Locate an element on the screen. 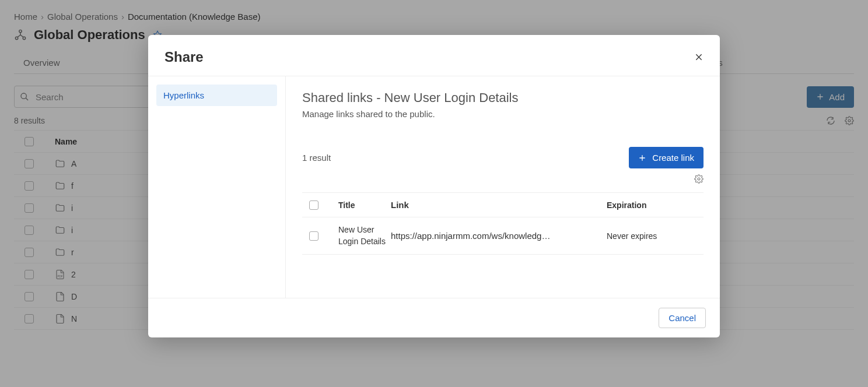  links-table: Title Link Expiration New User Login Det… is located at coordinates (503, 224).